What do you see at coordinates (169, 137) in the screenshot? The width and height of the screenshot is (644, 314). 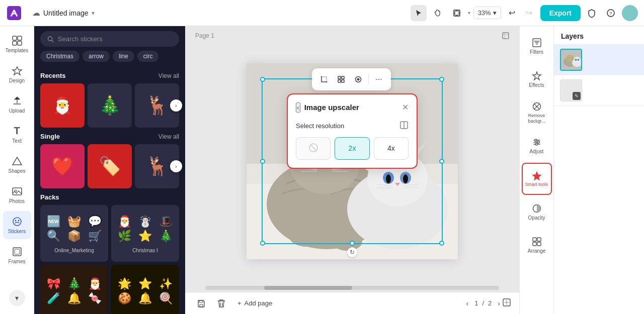 I see `single-view-all: View all` at bounding box center [169, 137].